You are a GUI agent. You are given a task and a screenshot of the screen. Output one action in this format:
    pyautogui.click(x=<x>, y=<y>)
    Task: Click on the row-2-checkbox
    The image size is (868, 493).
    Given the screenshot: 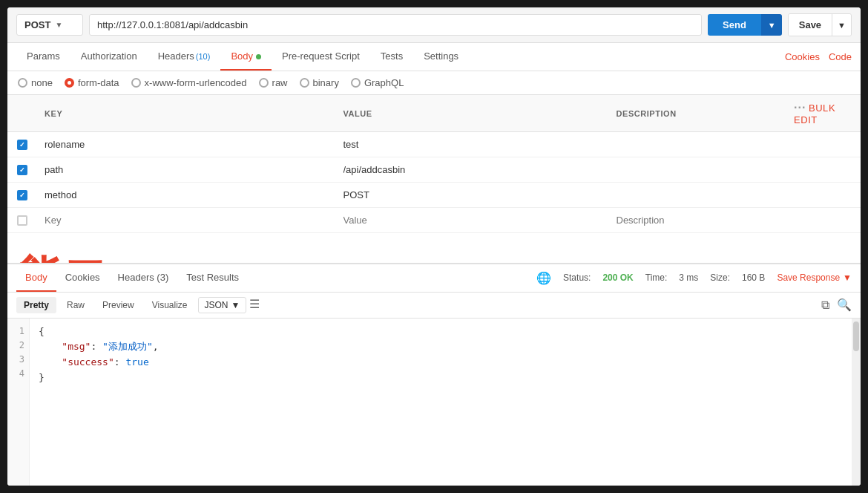 What is the action you would take?
    pyautogui.click(x=22, y=195)
    